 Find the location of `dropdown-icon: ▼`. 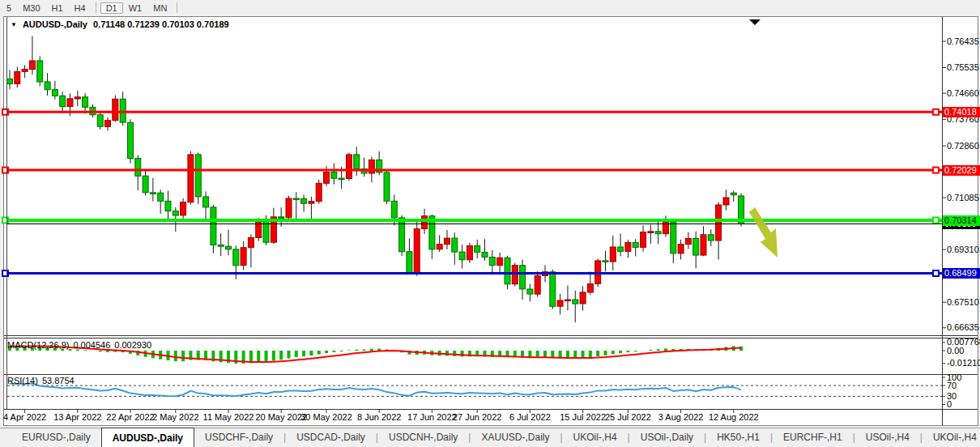

dropdown-icon: ▼ is located at coordinates (14, 24).